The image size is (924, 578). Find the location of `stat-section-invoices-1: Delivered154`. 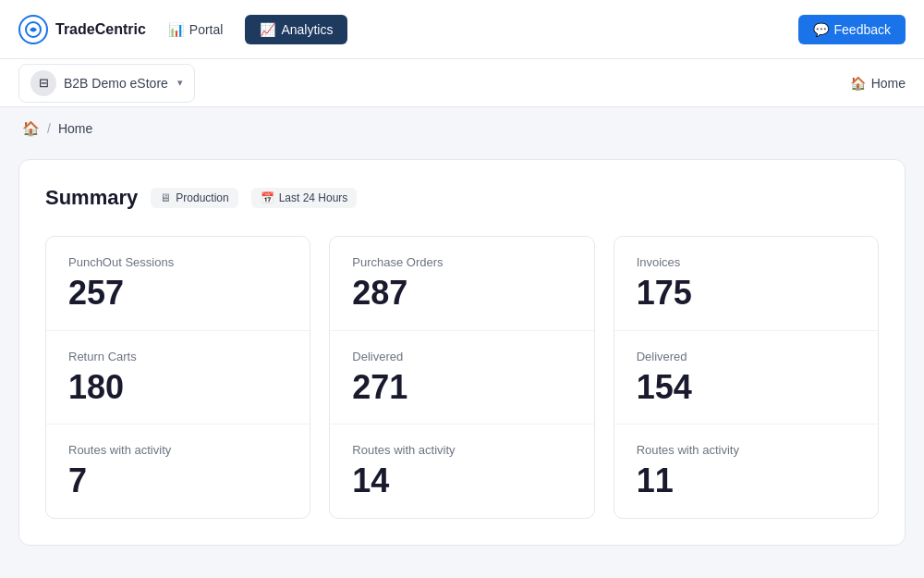

stat-section-invoices-1: Delivered154 is located at coordinates (747, 378).